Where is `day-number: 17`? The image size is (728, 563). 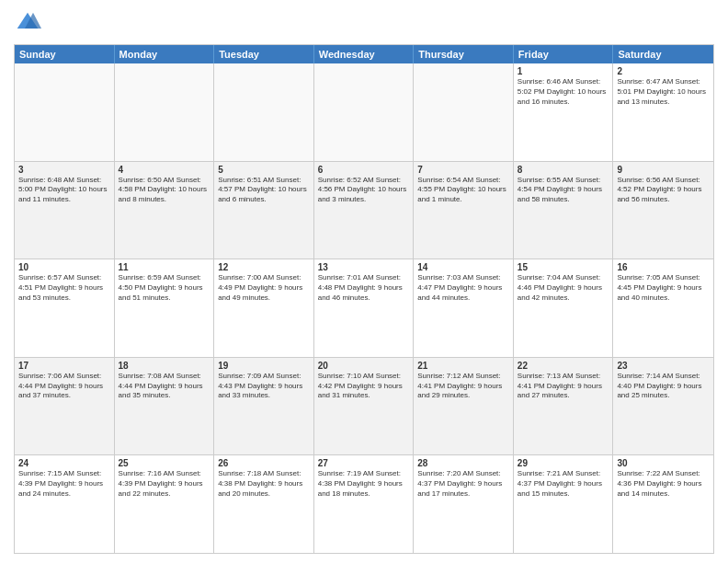 day-number: 17 is located at coordinates (64, 366).